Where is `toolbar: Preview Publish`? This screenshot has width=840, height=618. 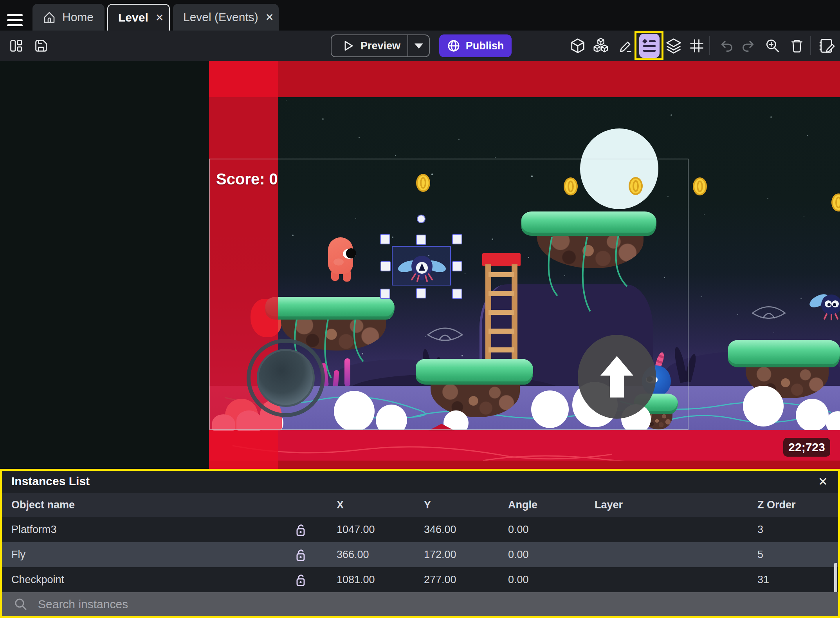
toolbar: Preview Publish is located at coordinates (420, 45).